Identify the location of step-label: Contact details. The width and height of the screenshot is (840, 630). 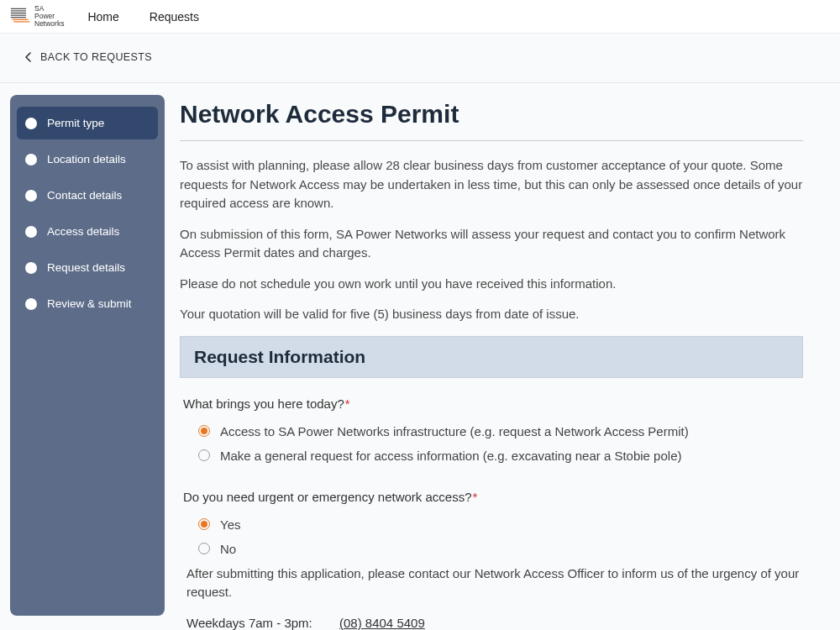
(84, 195).